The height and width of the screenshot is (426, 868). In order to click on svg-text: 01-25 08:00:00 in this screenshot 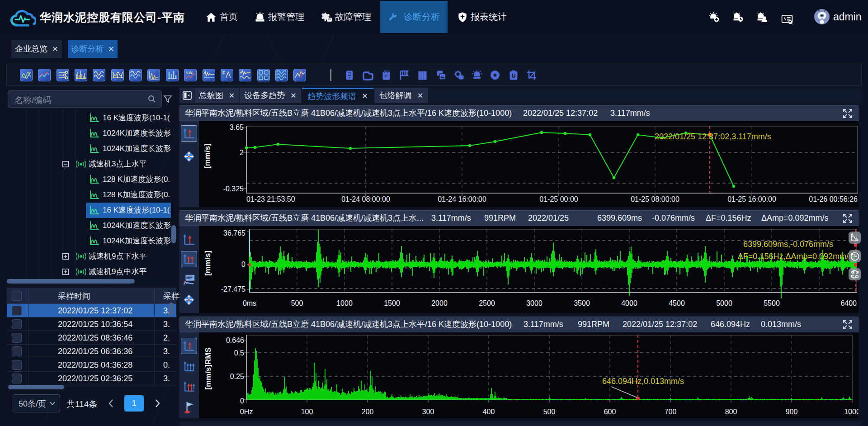, I will do `click(655, 199)`.